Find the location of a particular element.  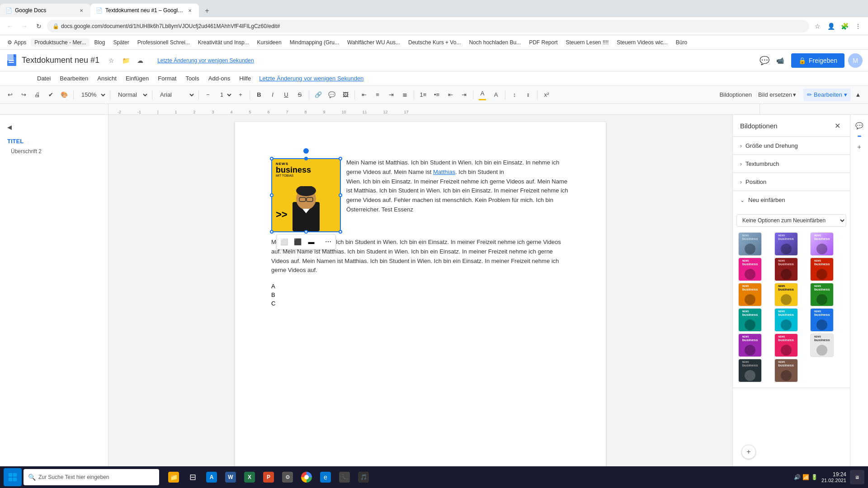

color-thumb-orange1: NEWSbusiness is located at coordinates (750, 295).